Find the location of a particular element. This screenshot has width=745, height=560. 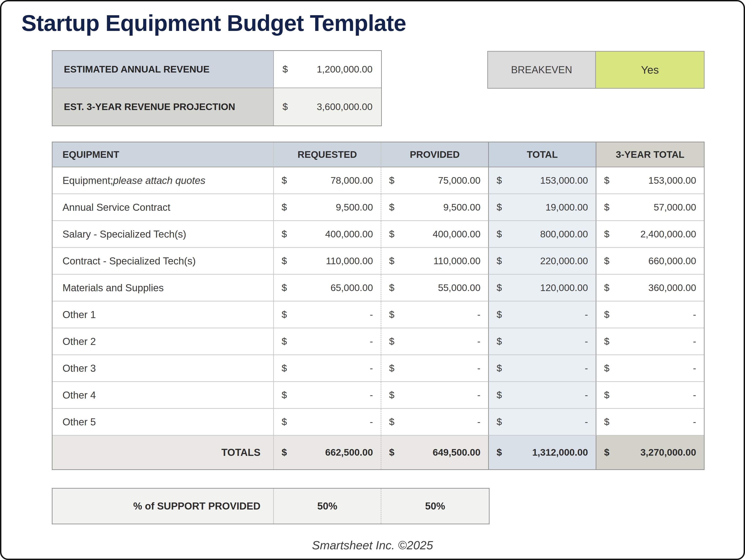

requested-cell: $- is located at coordinates (327, 342).